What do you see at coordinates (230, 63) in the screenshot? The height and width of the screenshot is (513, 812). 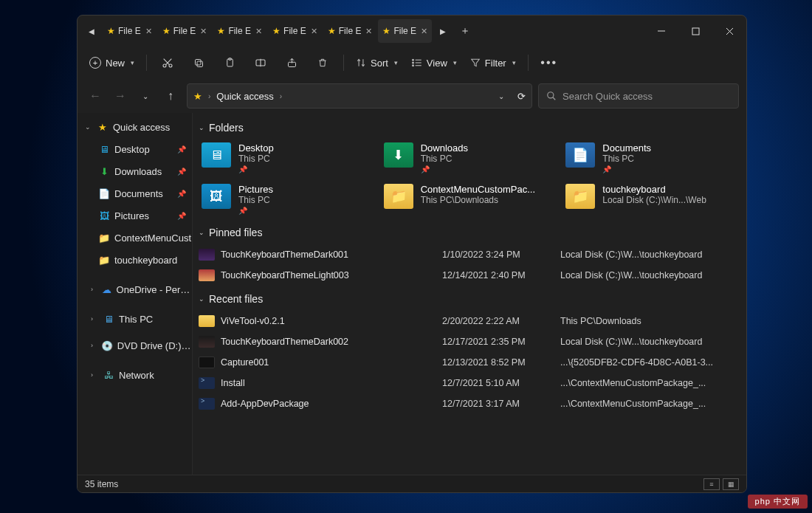 I see `paste-button` at bounding box center [230, 63].